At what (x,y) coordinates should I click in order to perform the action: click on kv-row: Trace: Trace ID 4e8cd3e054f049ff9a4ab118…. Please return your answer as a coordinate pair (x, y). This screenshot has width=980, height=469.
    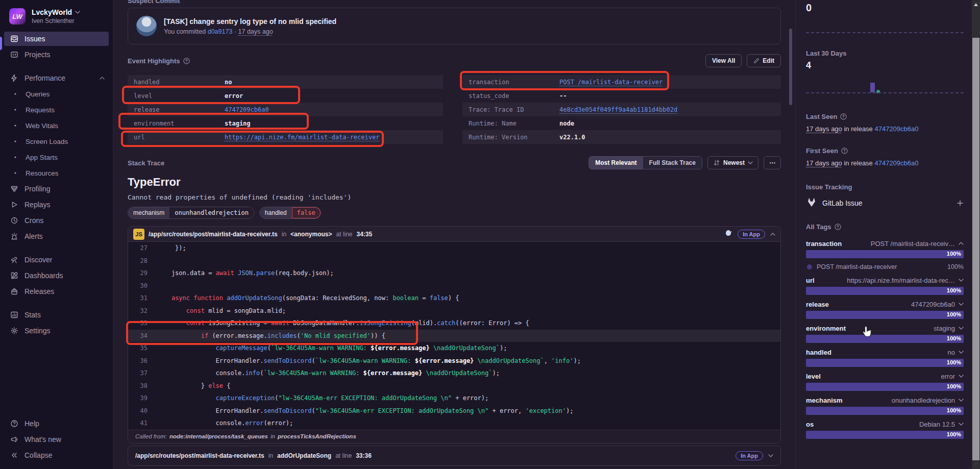
    Looking at the image, I should click on (622, 109).